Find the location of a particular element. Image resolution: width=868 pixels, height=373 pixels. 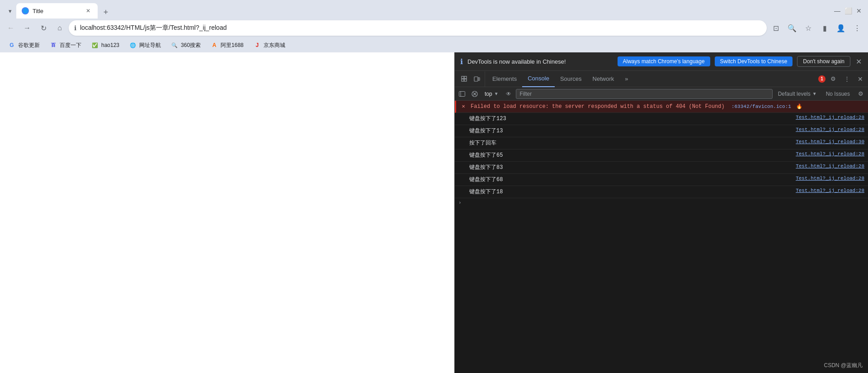

tab-more: » is located at coordinates (627, 79).